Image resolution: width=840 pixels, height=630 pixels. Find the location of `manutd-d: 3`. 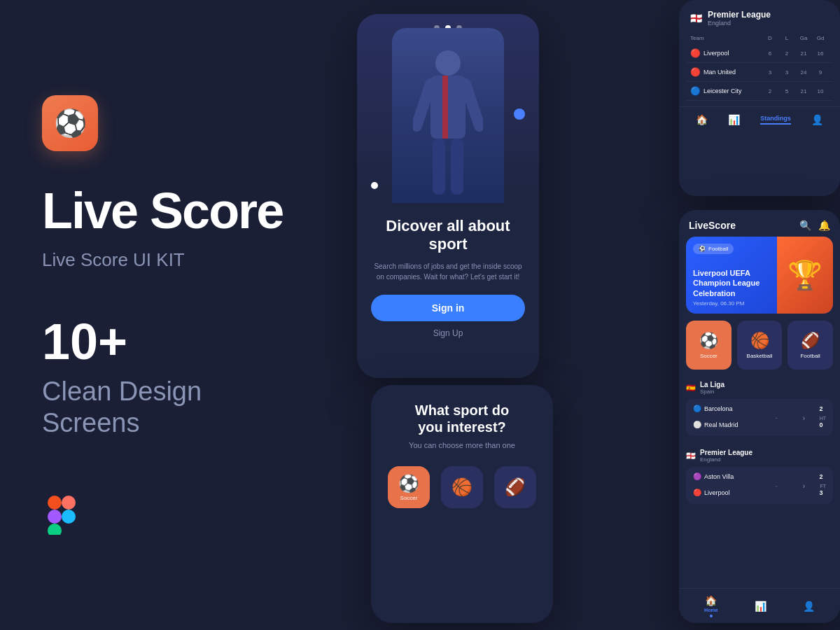

manutd-d: 3 is located at coordinates (770, 73).